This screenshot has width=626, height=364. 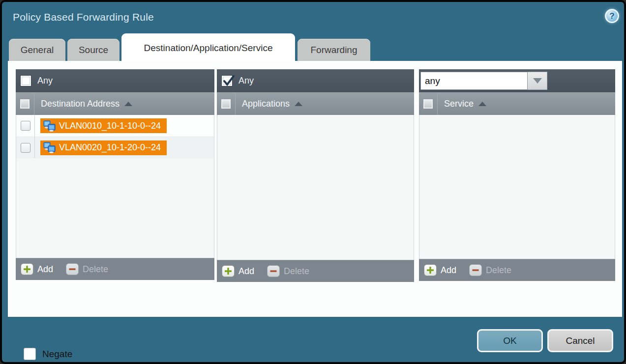 What do you see at coordinates (246, 81) in the screenshot?
I see `applications-any-label: Any` at bounding box center [246, 81].